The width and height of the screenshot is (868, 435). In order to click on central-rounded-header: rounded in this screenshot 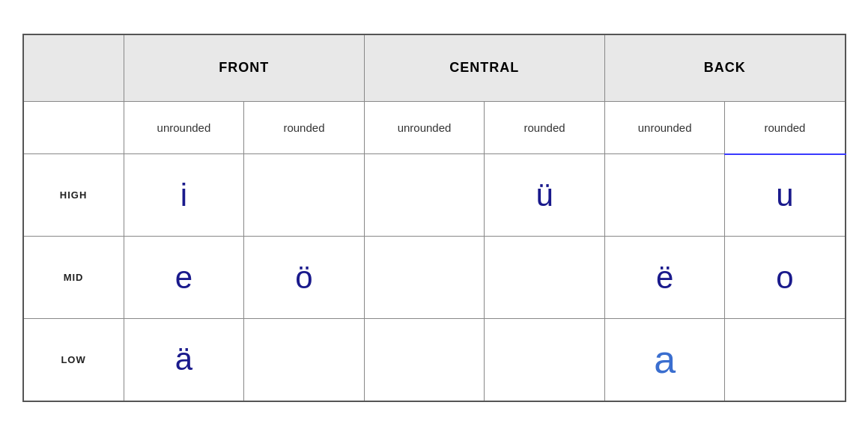, I will do `click(545, 128)`.